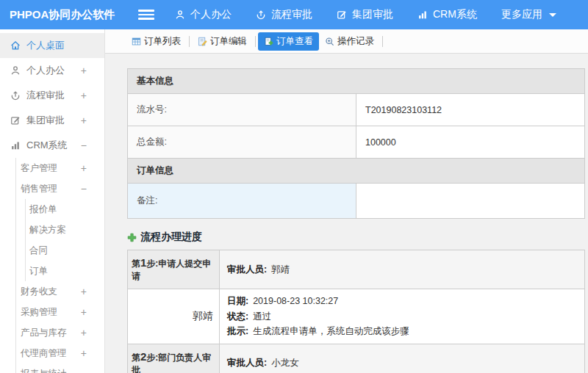 The height and width of the screenshot is (373, 588). I want to click on sidebar-item-crm-system: CRM系统−, so click(52, 145).